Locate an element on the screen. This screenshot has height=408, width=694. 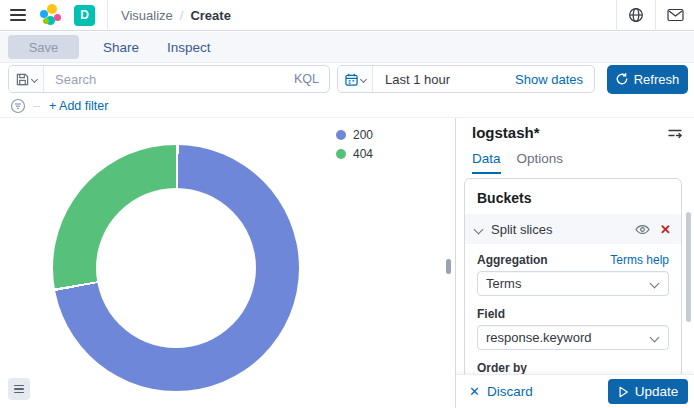
globe-icon is located at coordinates (636, 15).